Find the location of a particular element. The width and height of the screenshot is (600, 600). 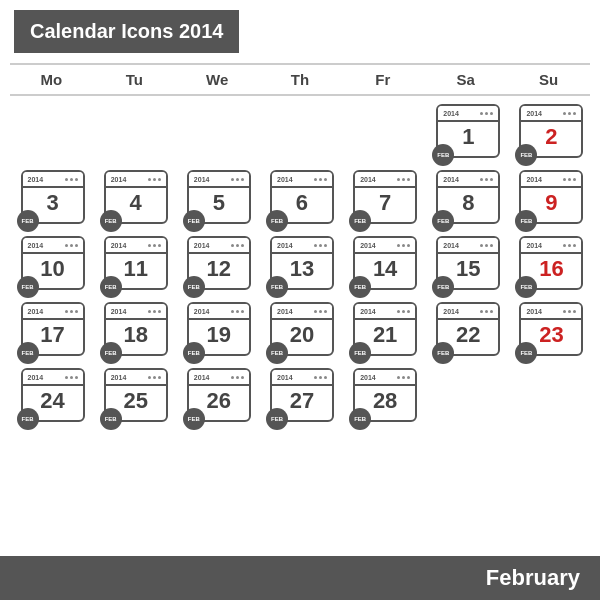

day-header-sa: Sa is located at coordinates (466, 80).